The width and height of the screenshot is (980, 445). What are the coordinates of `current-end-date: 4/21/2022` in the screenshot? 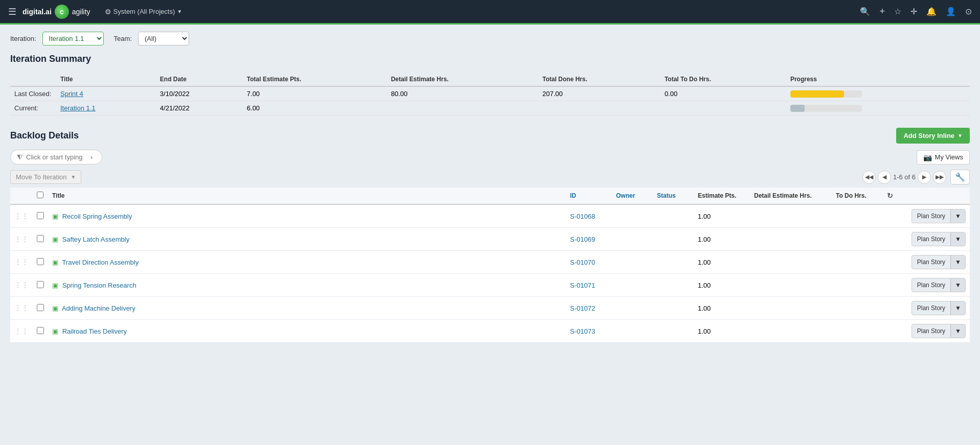 It's located at (199, 108).